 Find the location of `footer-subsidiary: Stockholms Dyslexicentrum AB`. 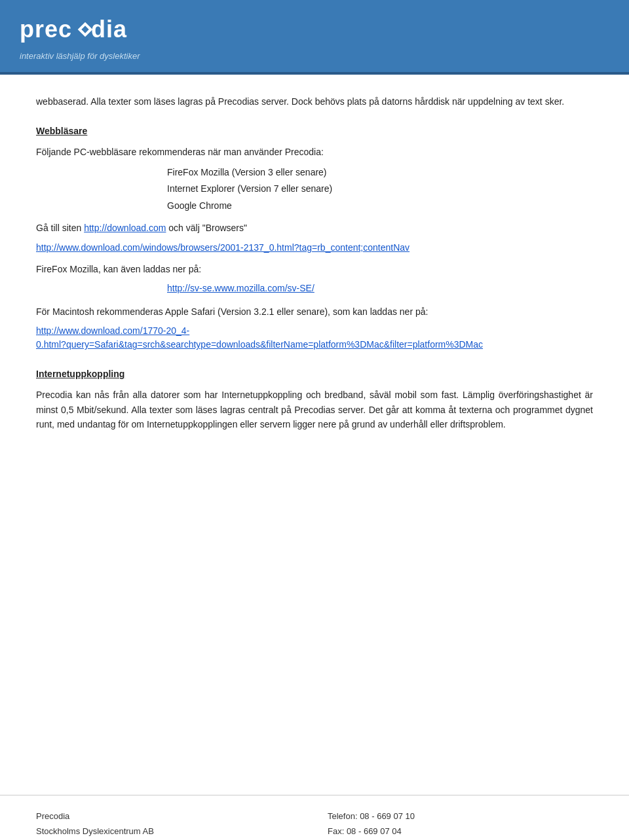

footer-subsidiary: Stockholms Dyslexicentrum AB is located at coordinates (169, 831).